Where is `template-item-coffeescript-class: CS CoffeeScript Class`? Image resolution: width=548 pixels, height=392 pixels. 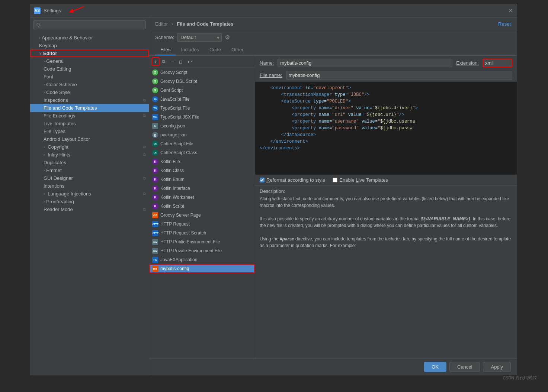
template-item-coffeescript-class: CS CoffeeScript Class is located at coordinates (202, 153).